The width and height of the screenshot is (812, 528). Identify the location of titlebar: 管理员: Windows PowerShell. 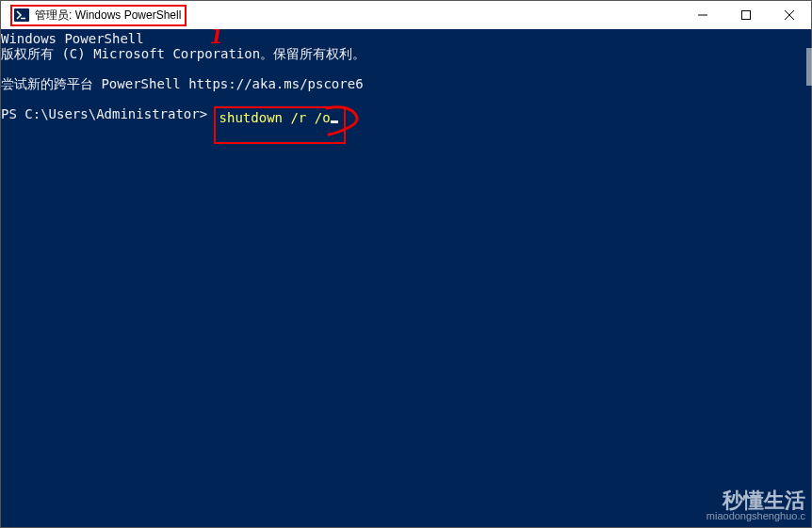
(406, 15).